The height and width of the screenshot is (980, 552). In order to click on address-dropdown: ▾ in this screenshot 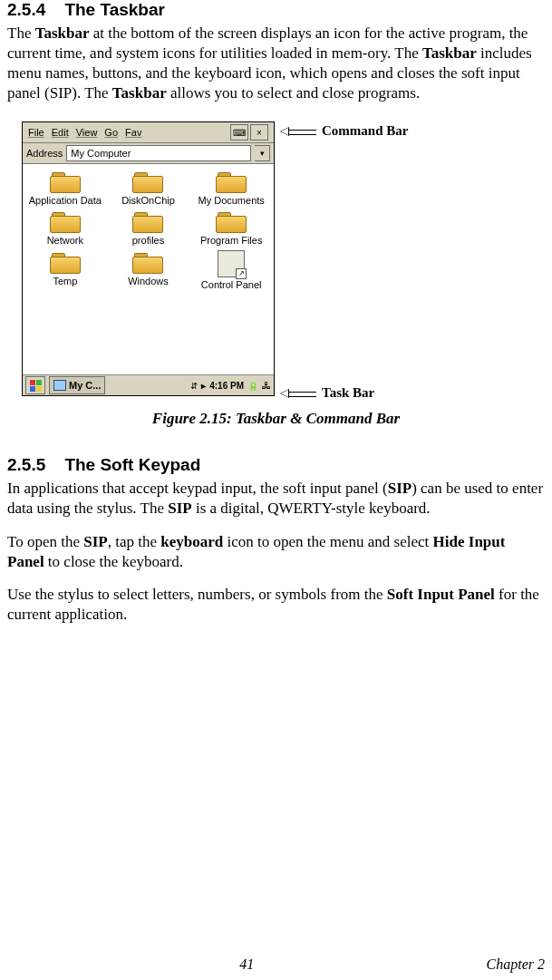, I will do `click(263, 153)`.